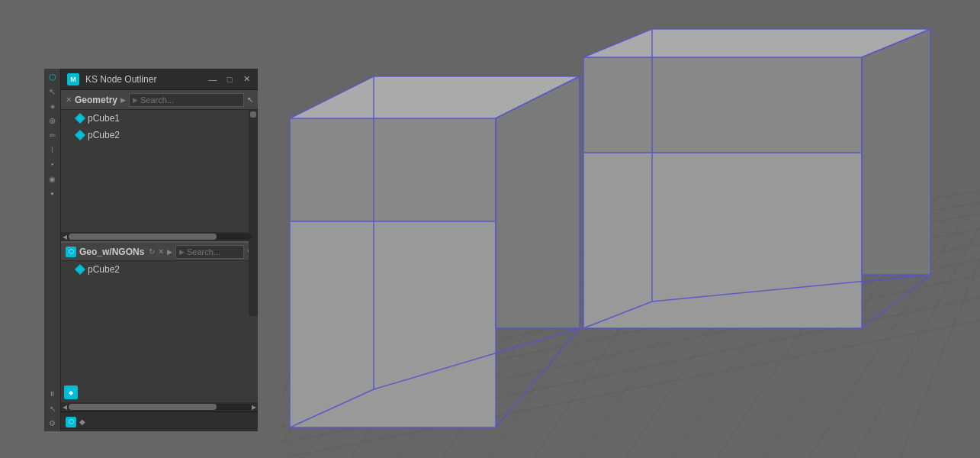  What do you see at coordinates (143, 79) in the screenshot?
I see `title-bar-text: KS Node Outliner` at bounding box center [143, 79].